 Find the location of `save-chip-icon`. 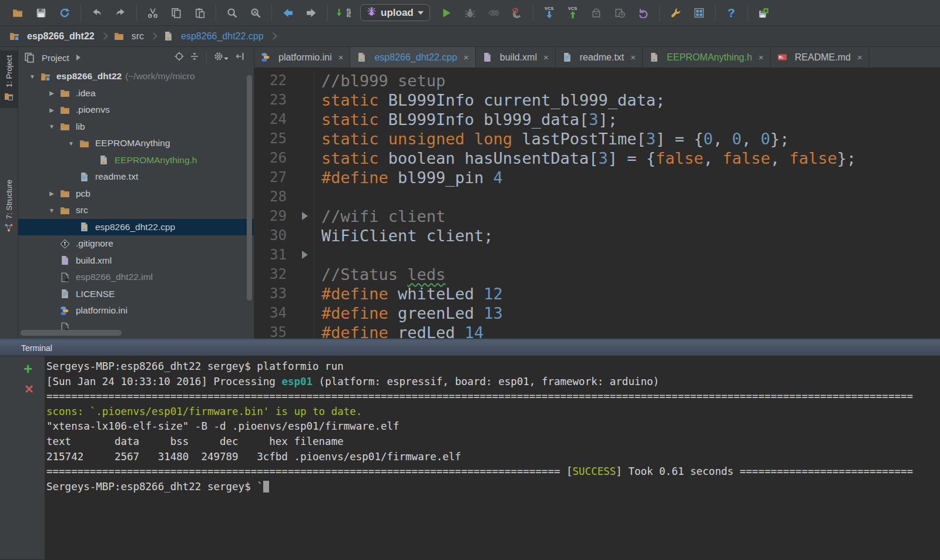

save-chip-icon is located at coordinates (764, 13).